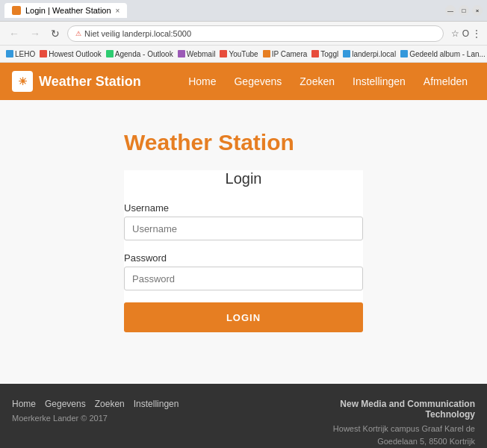  I want to click on bookmark-toggl: Toggl, so click(325, 54).